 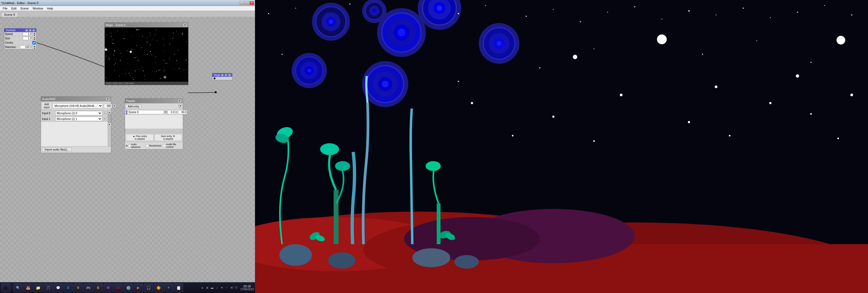 I want to click on sample-rate-input, so click(x=108, y=106).